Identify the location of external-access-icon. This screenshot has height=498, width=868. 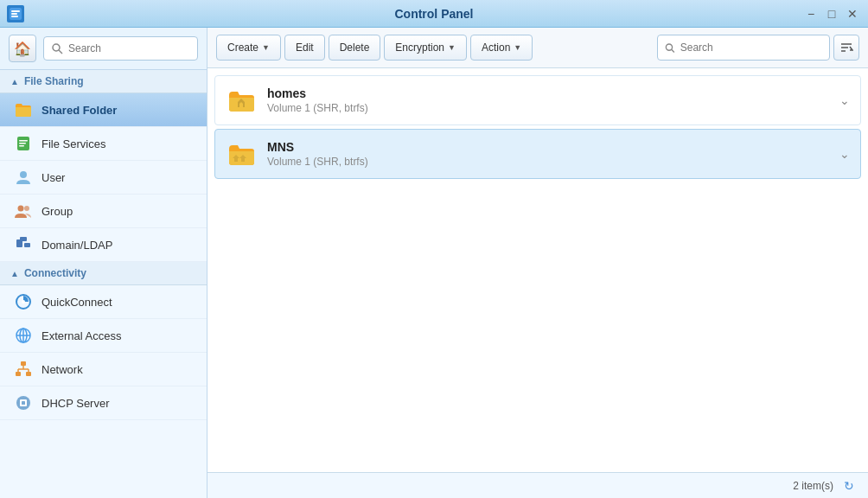
(23, 335).